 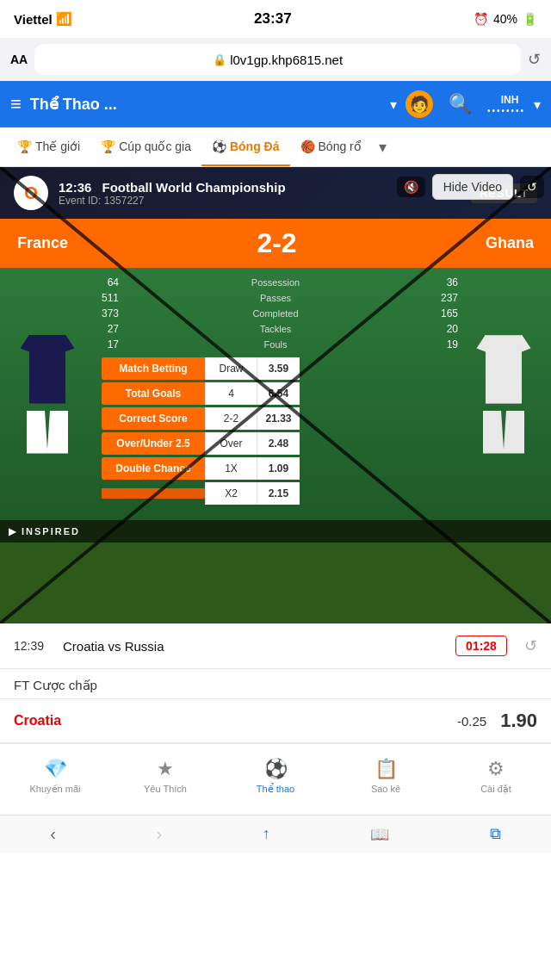 What do you see at coordinates (460, 104) in the screenshot?
I see `search-button: 🔍` at bounding box center [460, 104].